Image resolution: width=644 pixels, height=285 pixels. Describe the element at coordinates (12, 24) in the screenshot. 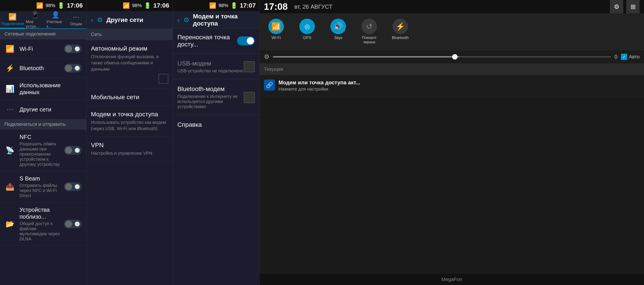

I see `tab-connections-label: Подключени` at that location.